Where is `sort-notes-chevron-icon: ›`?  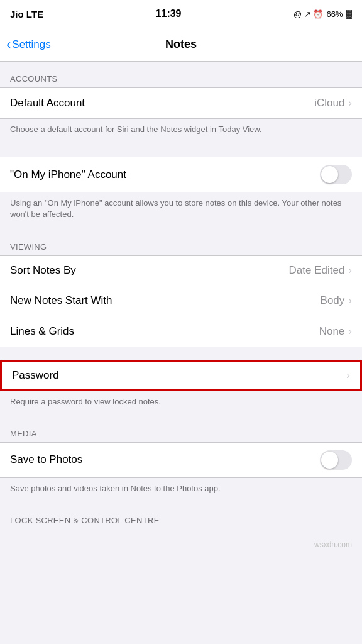 sort-notes-chevron-icon: › is located at coordinates (350, 270).